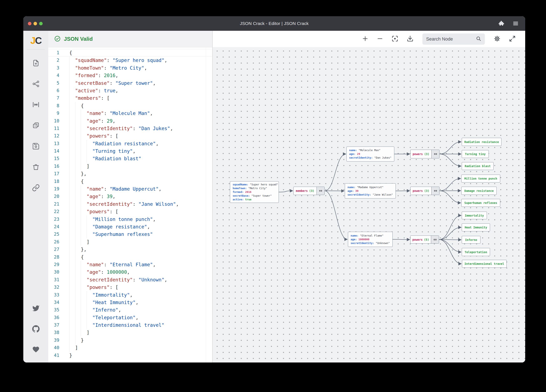 The image size is (546, 392). What do you see at coordinates (130, 280) in the screenshot?
I see `editor-line: 31 "secretIdentity": "Unknown",` at bounding box center [130, 280].